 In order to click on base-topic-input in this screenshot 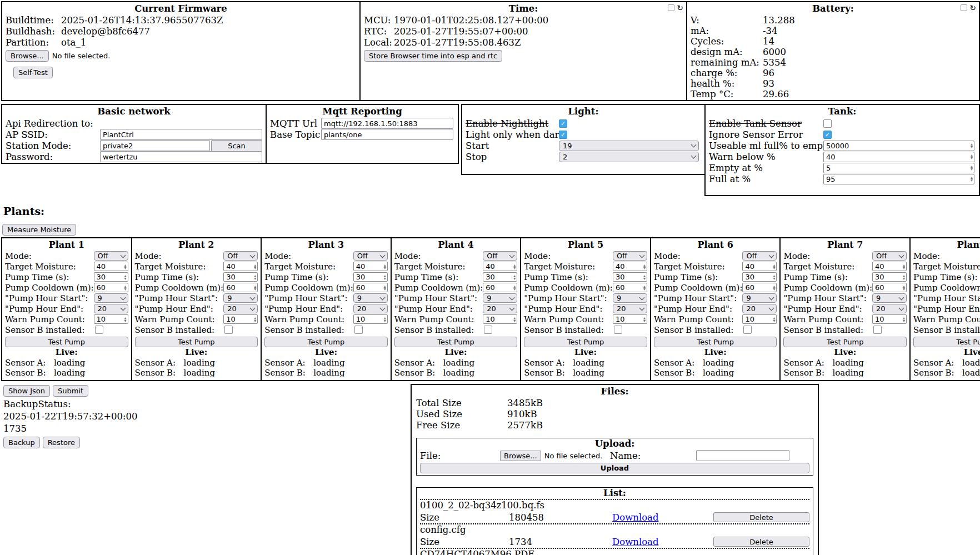, I will do `click(387, 134)`.